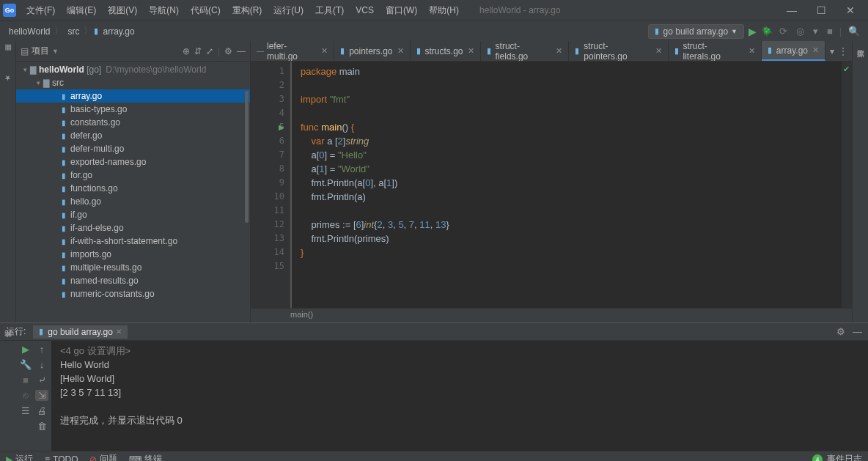 This screenshot has width=868, height=461. I want to click on collapse-icon: ⇵, so click(198, 51).